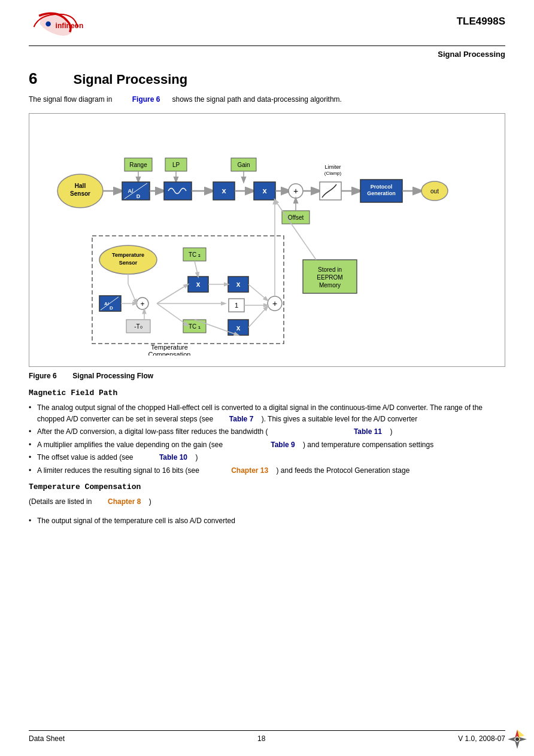 The width and height of the screenshot is (534, 756). What do you see at coordinates (267, 521) in the screenshot?
I see `temp-bullet-1: The output signal of the temperature cel…` at bounding box center [267, 521].